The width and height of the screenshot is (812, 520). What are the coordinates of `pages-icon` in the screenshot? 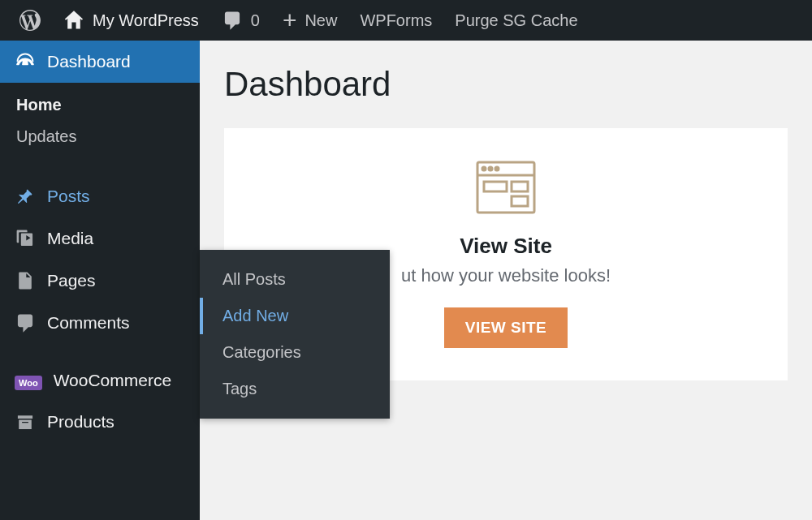 It's located at (25, 281).